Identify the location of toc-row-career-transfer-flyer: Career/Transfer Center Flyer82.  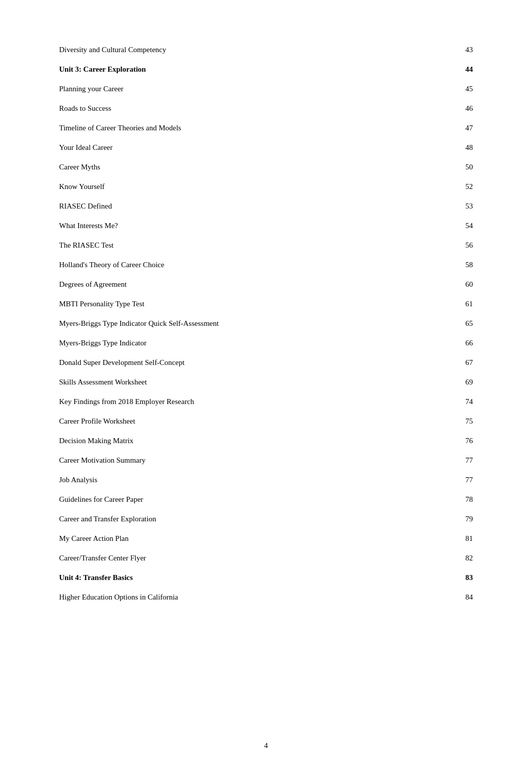
(266, 558).